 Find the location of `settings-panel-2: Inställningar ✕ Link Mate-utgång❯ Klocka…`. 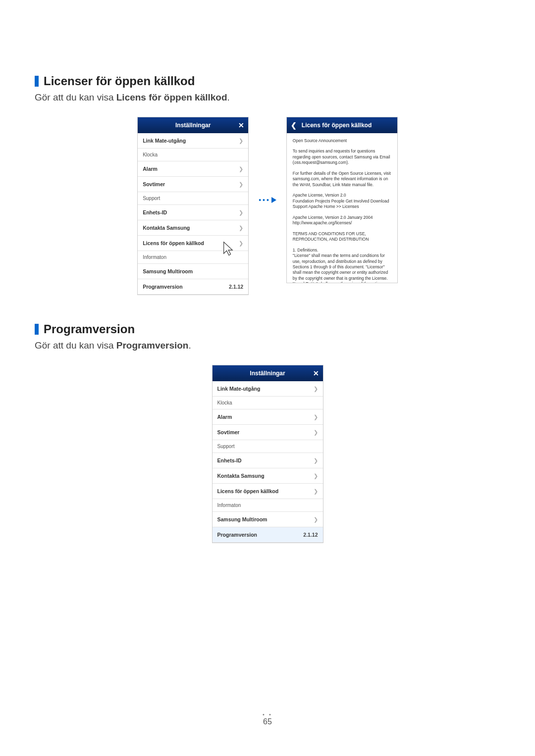

settings-panel-2: Inställningar ✕ Link Mate-utgång❯ Klocka… is located at coordinates (268, 454).